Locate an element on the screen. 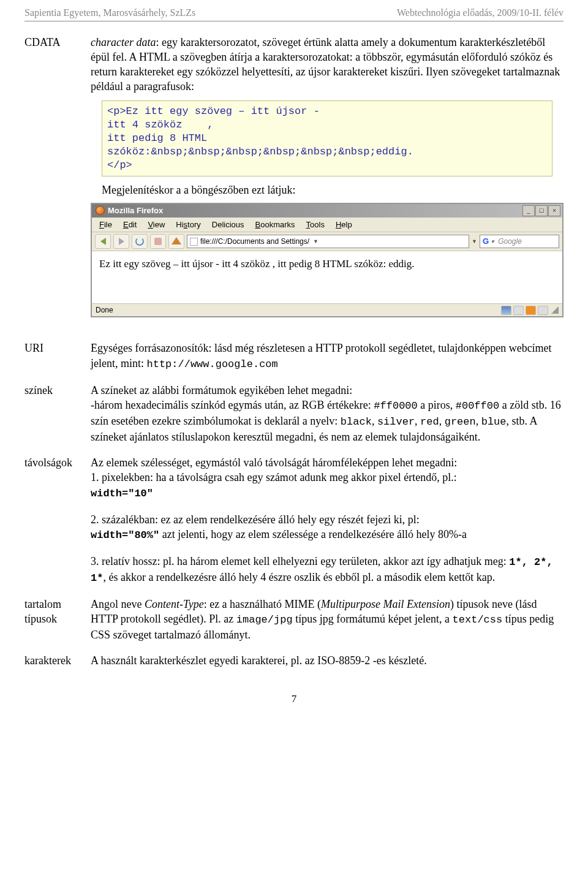 This screenshot has height=886, width=588. tav-li2b: azt jelenti, hogy az elem szélessége a r… is located at coordinates (313, 534).